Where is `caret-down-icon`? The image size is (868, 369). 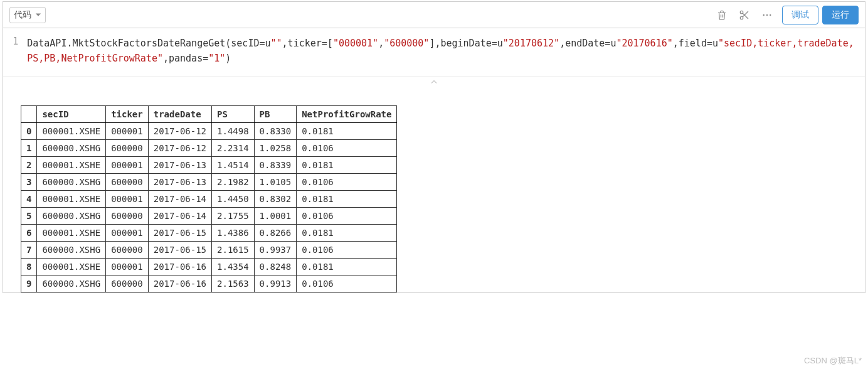 caret-down-icon is located at coordinates (38, 15).